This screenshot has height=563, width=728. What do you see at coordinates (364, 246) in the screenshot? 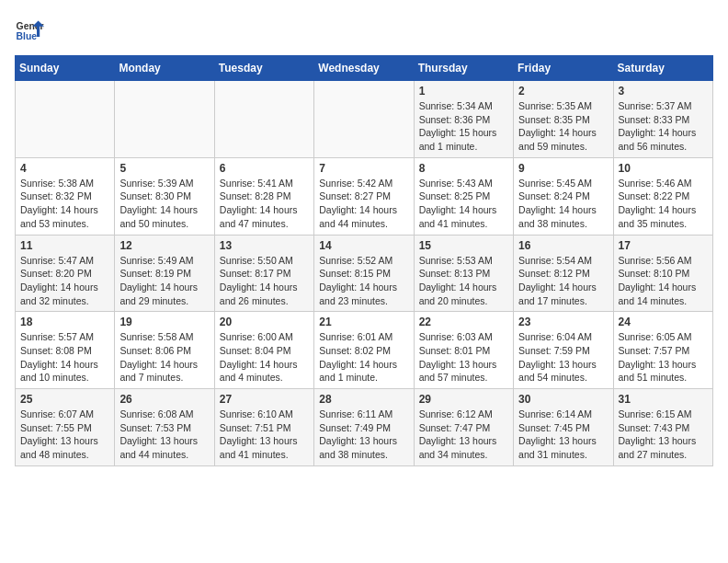
I see `day-number: 14` at bounding box center [364, 246].